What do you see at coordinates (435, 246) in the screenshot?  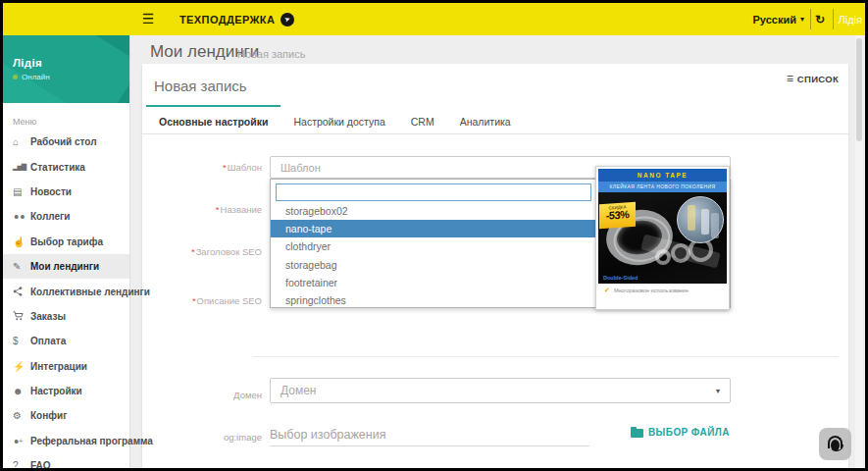 I see `dropdown-option: clothdryer` at bounding box center [435, 246].